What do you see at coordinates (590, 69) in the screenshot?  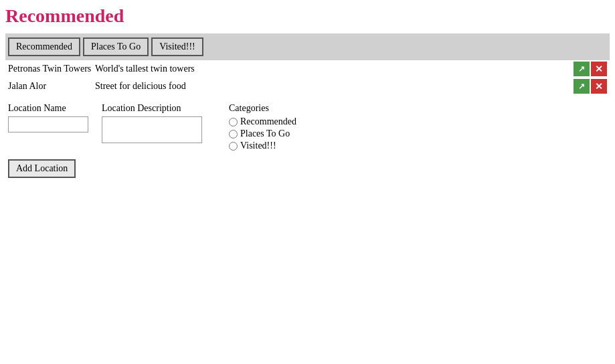 I see `row-actions-1: ↗ ✕` at bounding box center [590, 69].